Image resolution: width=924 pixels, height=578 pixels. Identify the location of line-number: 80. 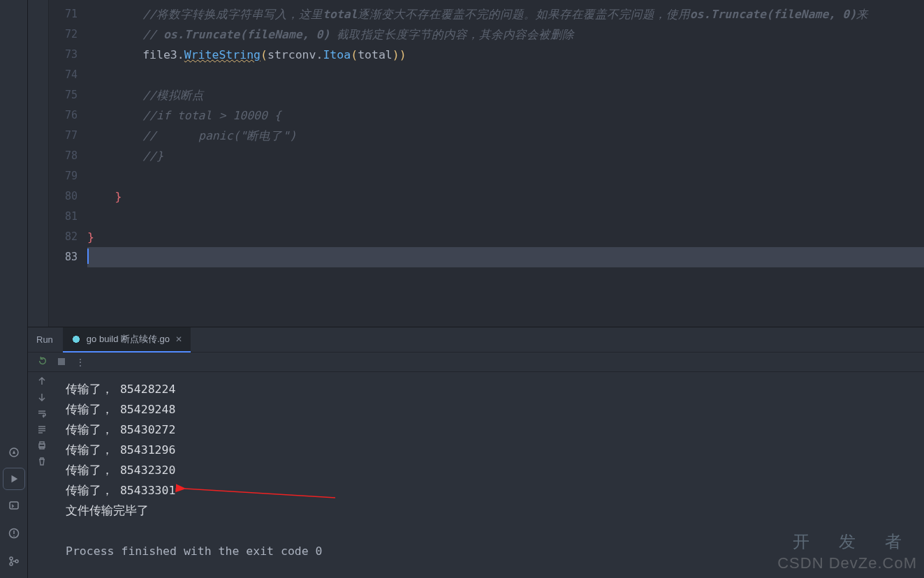
(68, 197).